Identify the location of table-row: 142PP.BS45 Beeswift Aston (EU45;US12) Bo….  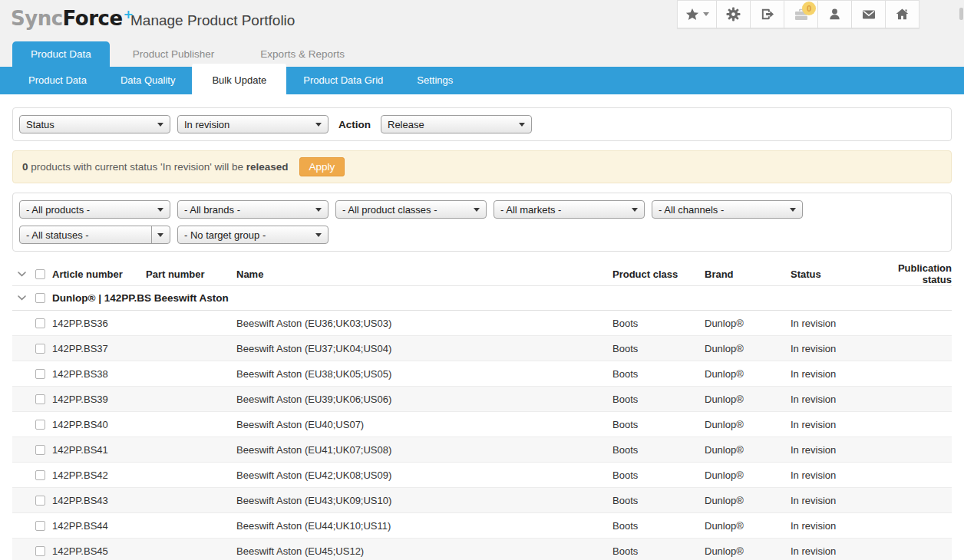
(482, 549).